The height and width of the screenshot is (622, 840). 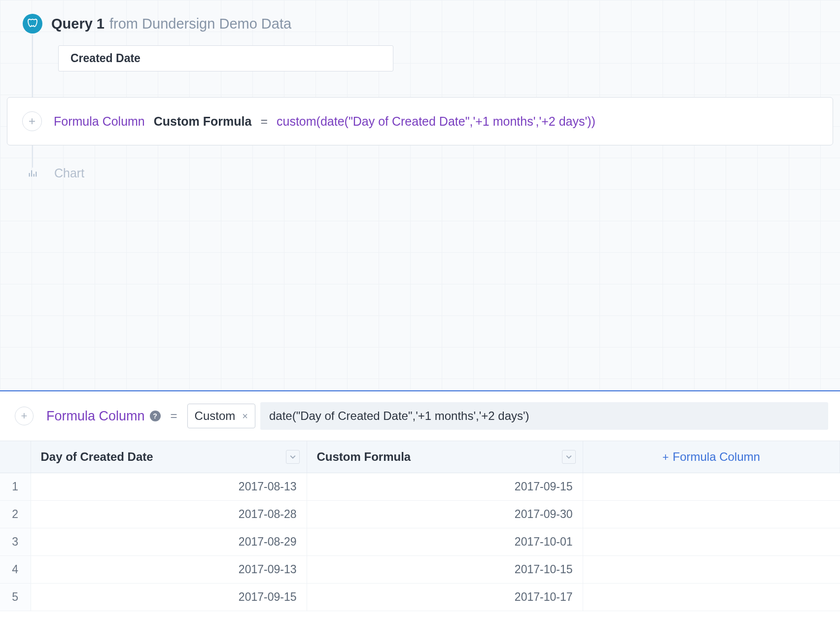 I want to click on query-source: from Dundersign Demo Data, so click(x=200, y=24).